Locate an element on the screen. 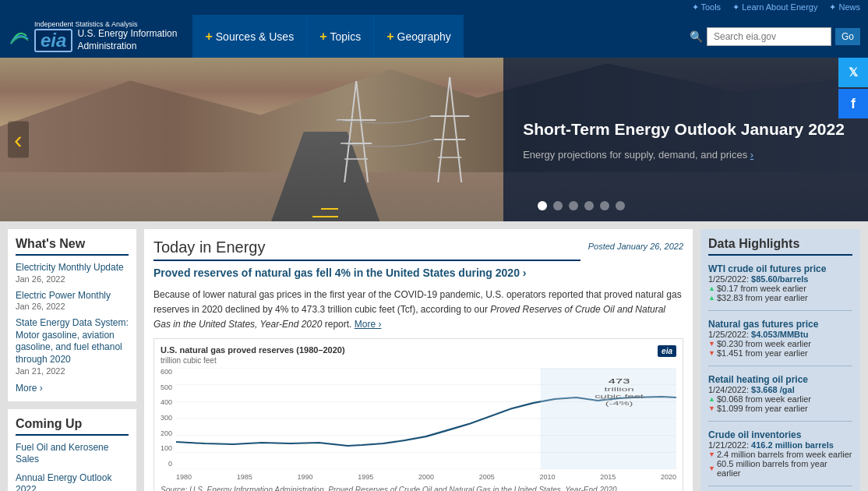  chart-x-2000: 2000 is located at coordinates (426, 477).